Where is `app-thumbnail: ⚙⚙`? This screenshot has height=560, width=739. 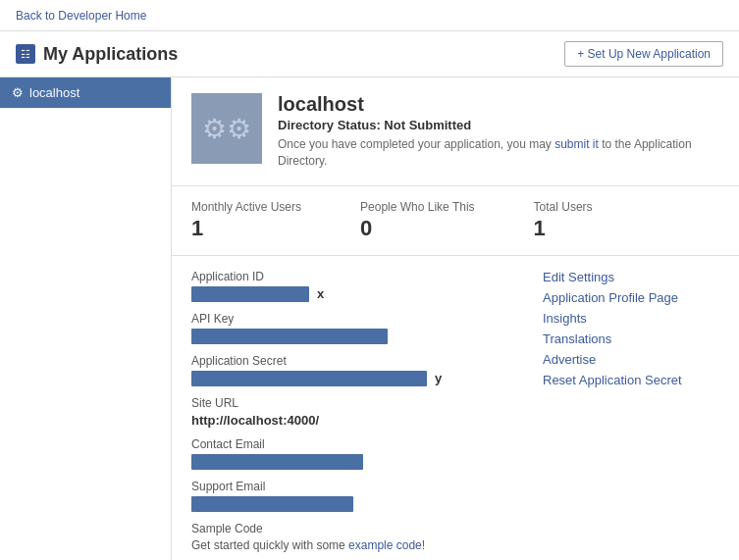 app-thumbnail: ⚙⚙ is located at coordinates (227, 128).